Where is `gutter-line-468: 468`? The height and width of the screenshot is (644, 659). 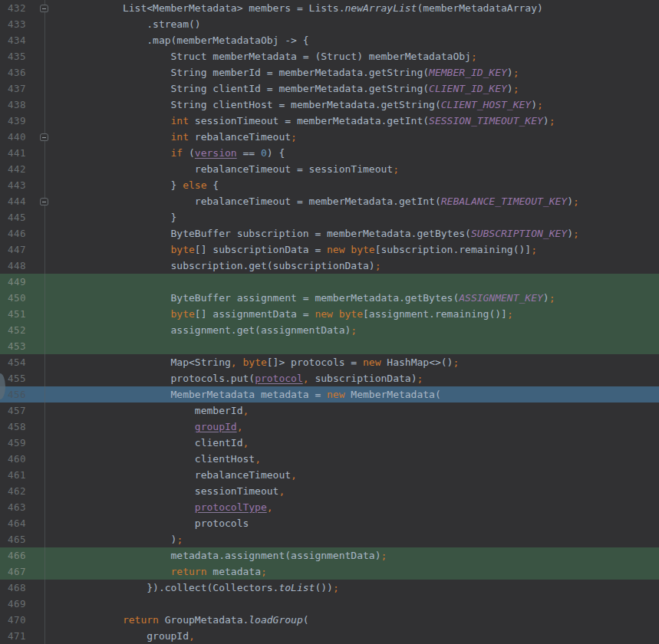
gutter-line-468: 468 is located at coordinates (22, 587).